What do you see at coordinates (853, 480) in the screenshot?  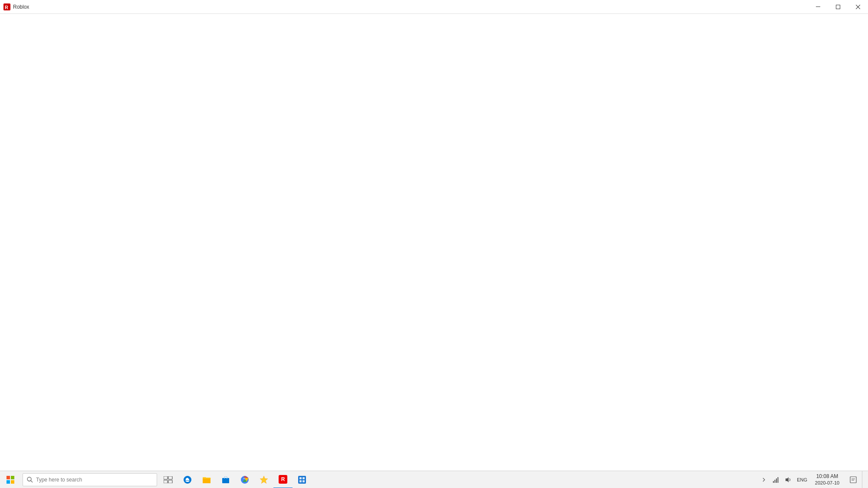 I see `notification-button` at bounding box center [853, 480].